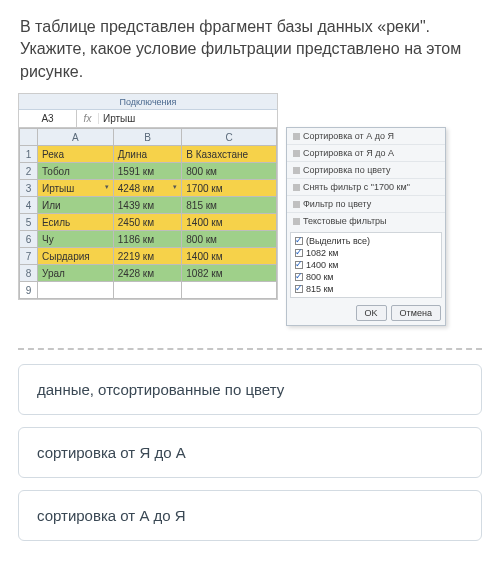  What do you see at coordinates (148, 222) in the screenshot?
I see `table-row: 5Есиль2450 км1400 км` at bounding box center [148, 222].